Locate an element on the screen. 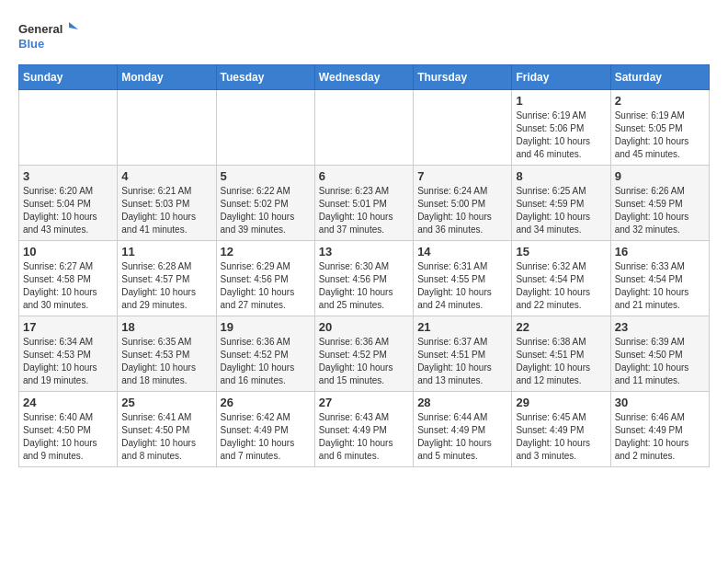 The height and width of the screenshot is (563, 728). calendar-cell: 13Sunrise: 6:30 AM Sunset: 4:56 PM Dayli… is located at coordinates (364, 279).